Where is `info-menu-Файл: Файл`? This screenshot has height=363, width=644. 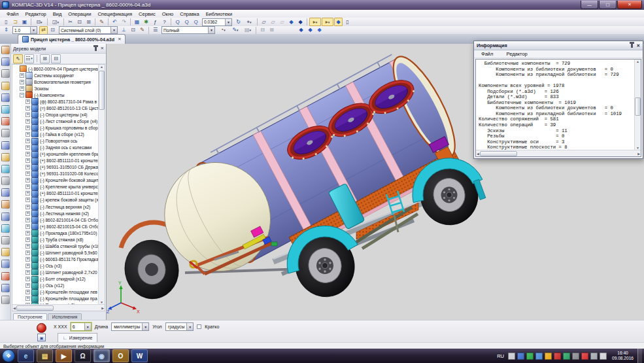 info-menu-Файл: Файл is located at coordinates (487, 54).